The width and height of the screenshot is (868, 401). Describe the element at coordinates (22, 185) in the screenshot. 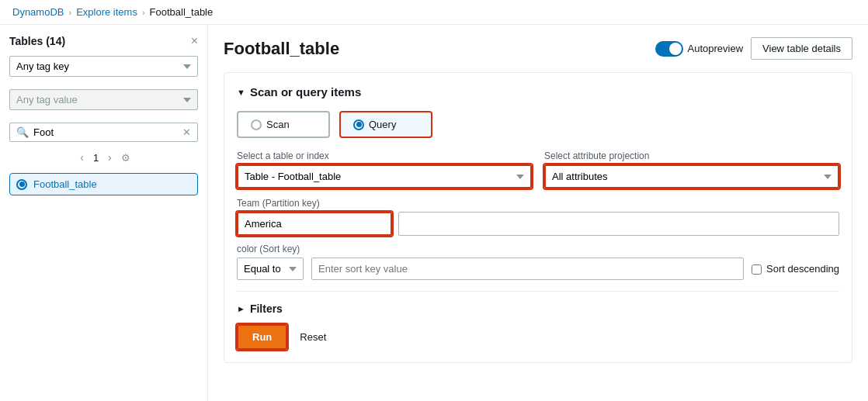

I see `table-radio-dot-inner` at that location.